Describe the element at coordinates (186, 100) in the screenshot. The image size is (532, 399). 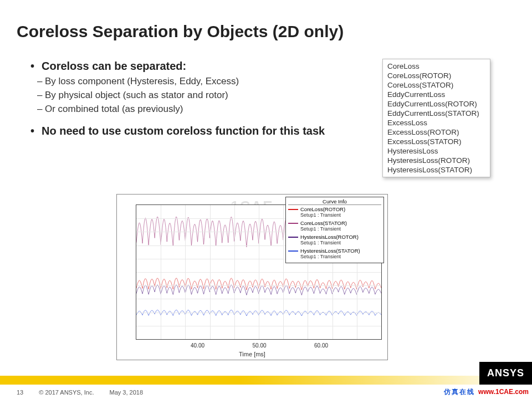
I see `content-block: Coreloss can be separated: By loss compo…` at that location.